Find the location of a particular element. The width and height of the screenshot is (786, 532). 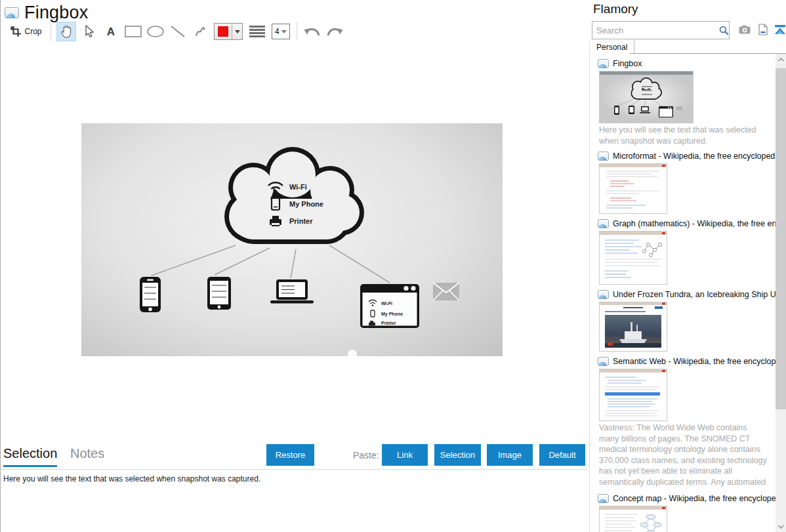

crop-icon is located at coordinates (16, 31).